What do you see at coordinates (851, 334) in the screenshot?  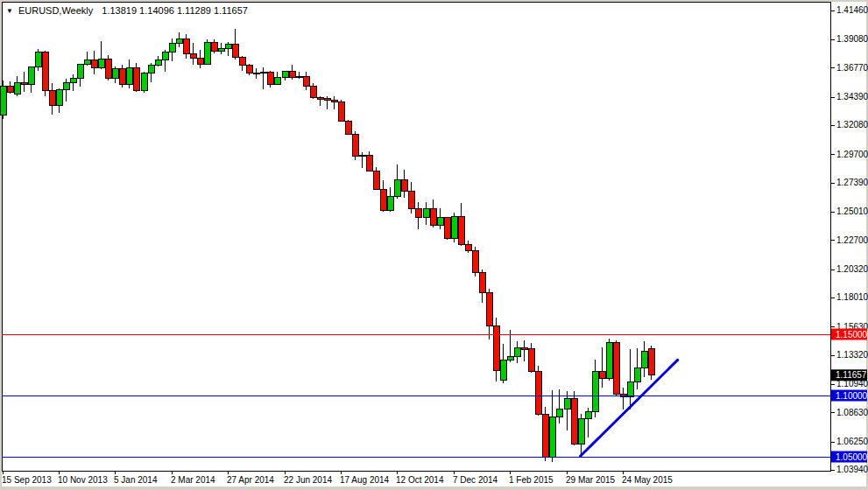 I see `price-level-badge-label: 1.15000` at bounding box center [851, 334].